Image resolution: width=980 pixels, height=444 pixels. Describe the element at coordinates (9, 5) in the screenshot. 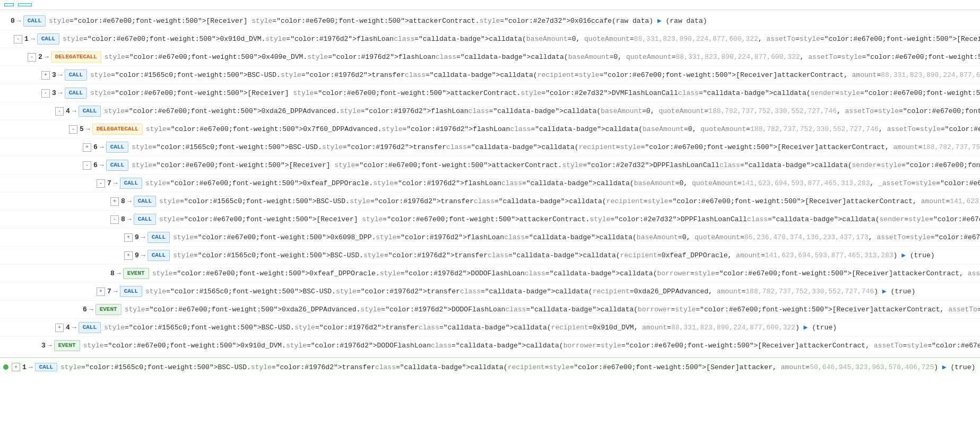

I see `sender-tag` at that location.